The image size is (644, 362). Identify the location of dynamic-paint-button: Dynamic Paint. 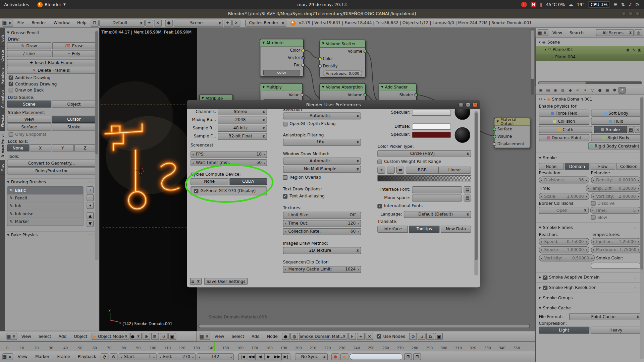
(564, 137).